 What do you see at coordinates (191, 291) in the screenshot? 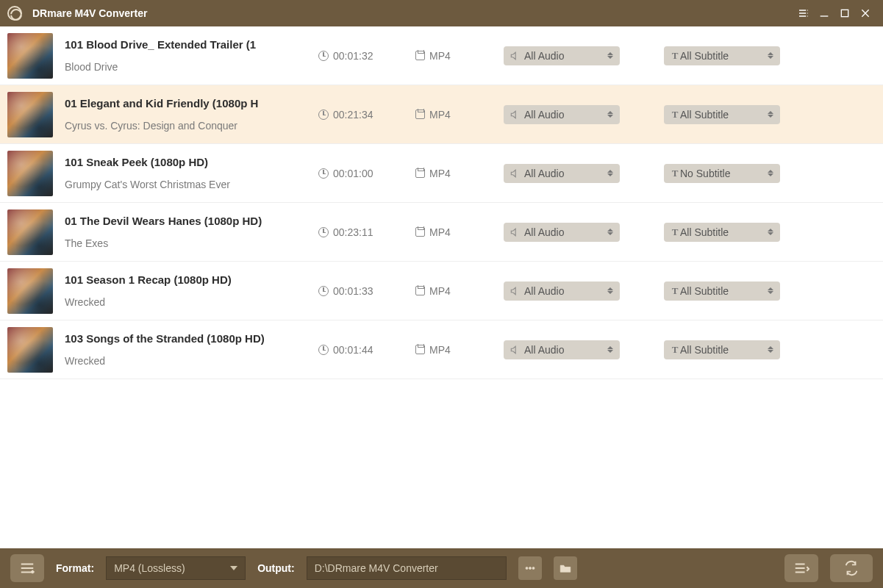
I see `item-info: 101 Season 1 Recap (1080p HD)Wrecked` at bounding box center [191, 291].